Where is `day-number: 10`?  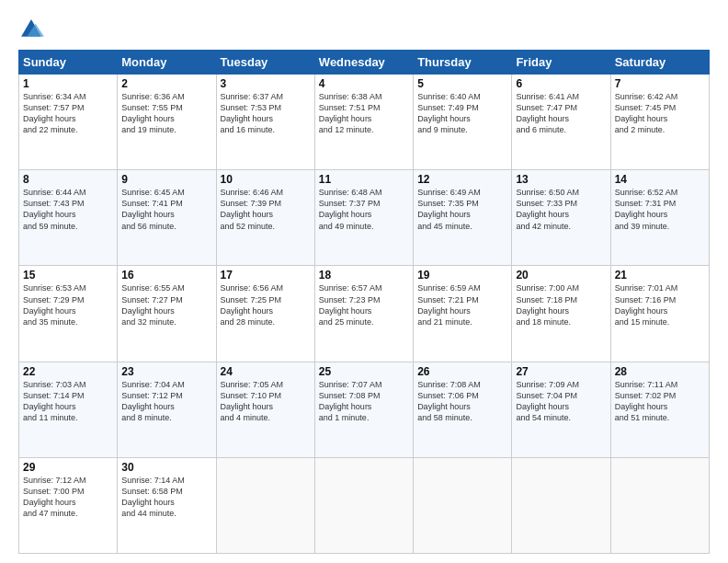 day-number: 10 is located at coordinates (266, 179).